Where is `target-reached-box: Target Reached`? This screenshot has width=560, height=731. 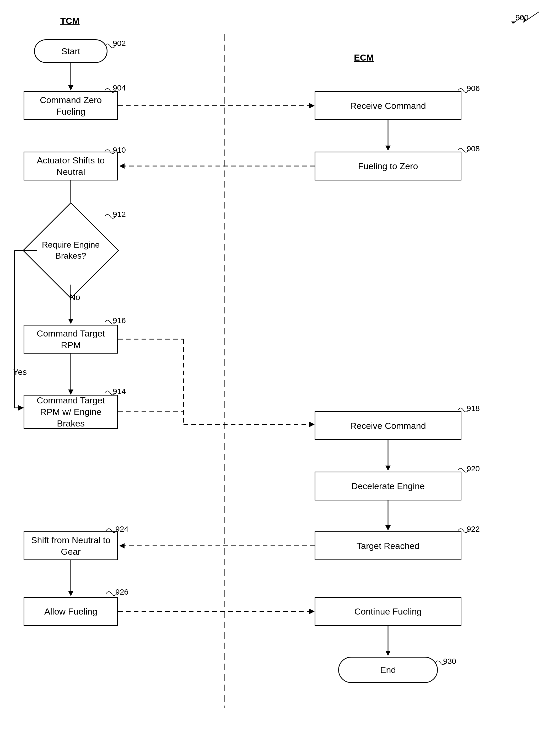 target-reached-box: Target Reached is located at coordinates (388, 546).